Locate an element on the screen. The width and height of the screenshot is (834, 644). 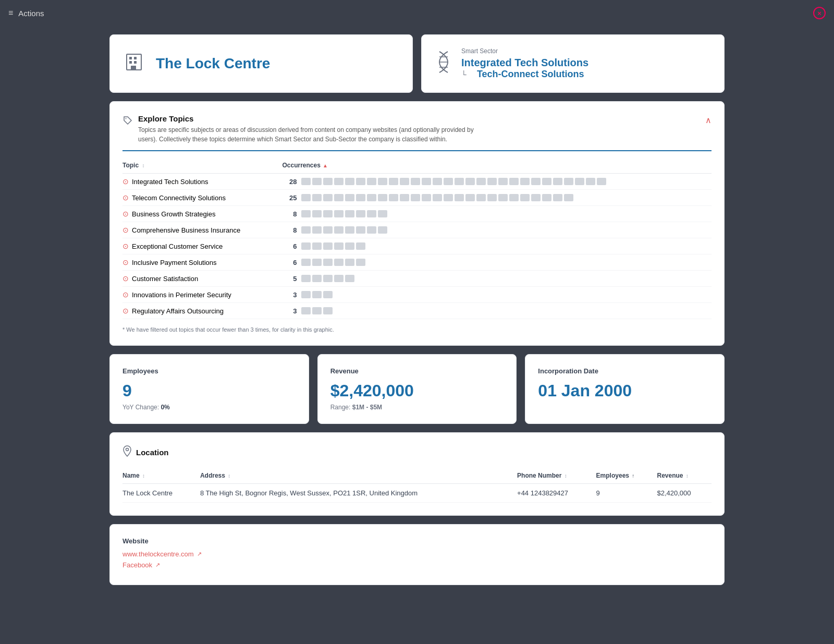
incorporation-card: Incorporation Date 01 Jan 2000 is located at coordinates (624, 389).